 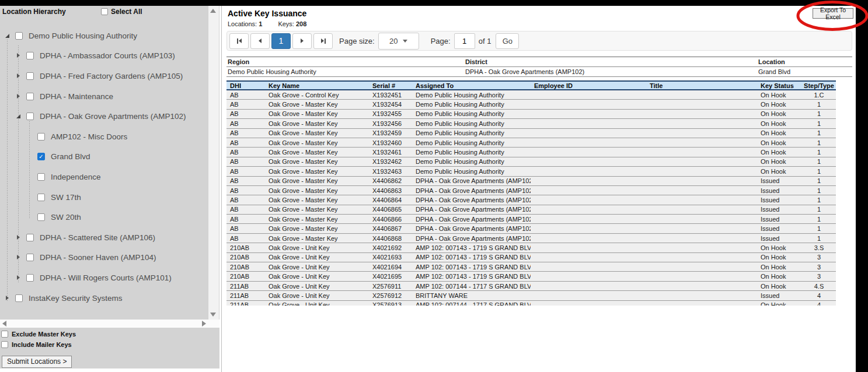 What do you see at coordinates (239, 41) in the screenshot?
I see `first-page-button` at bounding box center [239, 41].